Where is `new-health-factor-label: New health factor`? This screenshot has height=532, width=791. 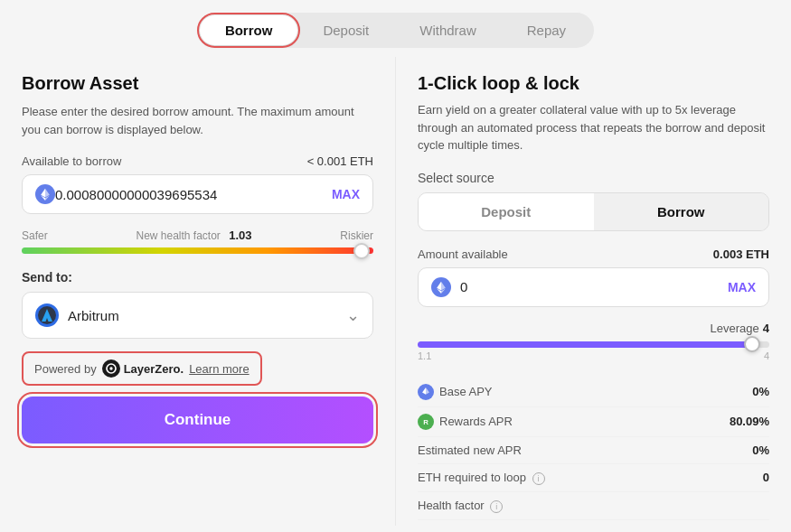 new-health-factor-label: New health factor is located at coordinates (177, 236).